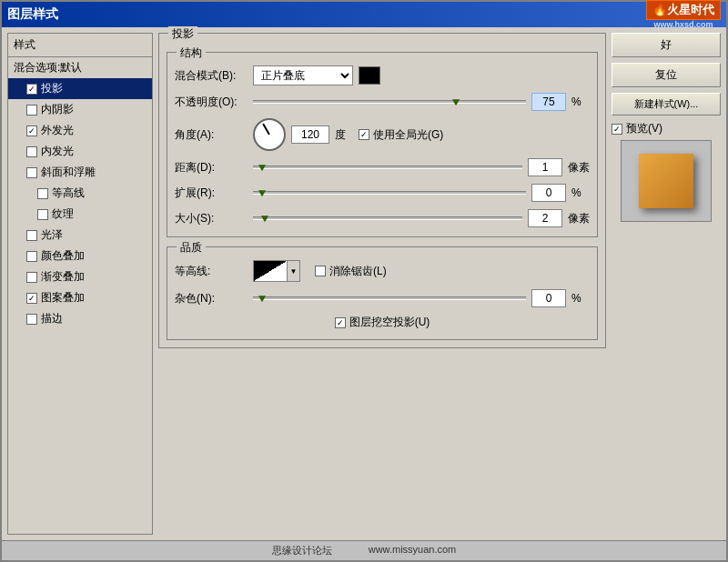 The width and height of the screenshot is (728, 562). What do you see at coordinates (545, 167) in the screenshot?
I see `distance-input` at bounding box center [545, 167].